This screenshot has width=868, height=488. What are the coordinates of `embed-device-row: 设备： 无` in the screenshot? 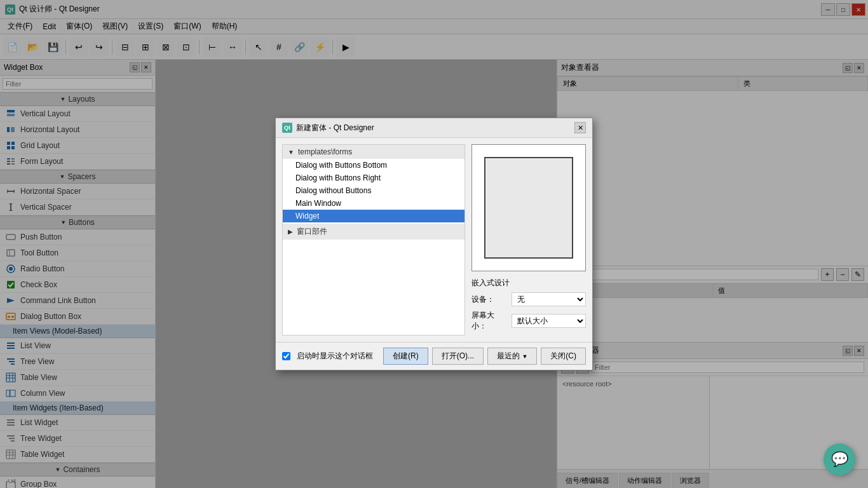 It's located at (529, 299).